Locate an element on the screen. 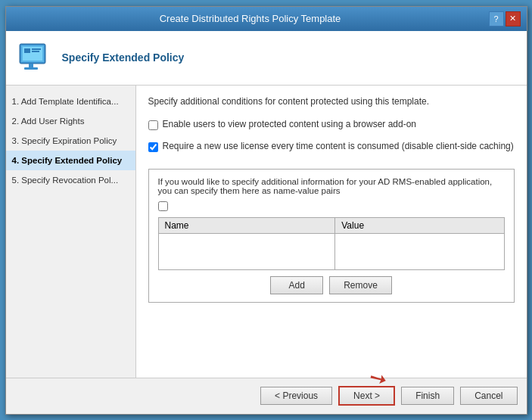 This screenshot has height=420, width=532. group-box-description: If you would like to specify additional … is located at coordinates (331, 186).